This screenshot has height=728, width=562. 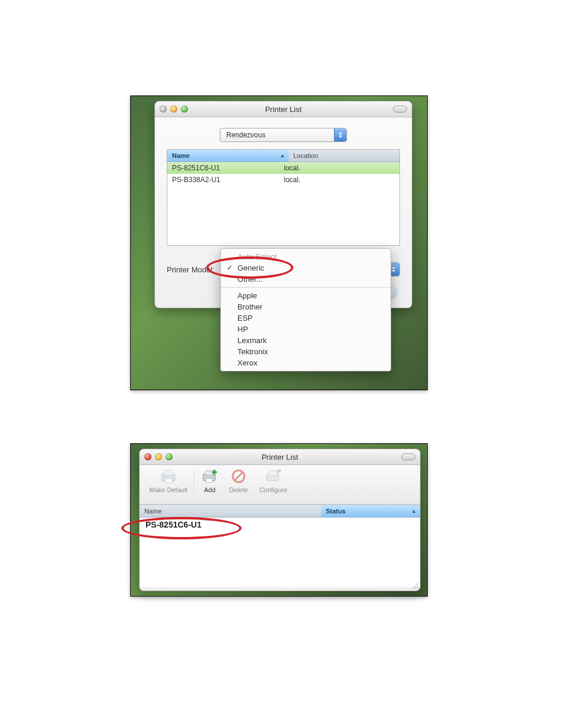 I want to click on browse-method-popup: Rendezvous, so click(x=283, y=135).